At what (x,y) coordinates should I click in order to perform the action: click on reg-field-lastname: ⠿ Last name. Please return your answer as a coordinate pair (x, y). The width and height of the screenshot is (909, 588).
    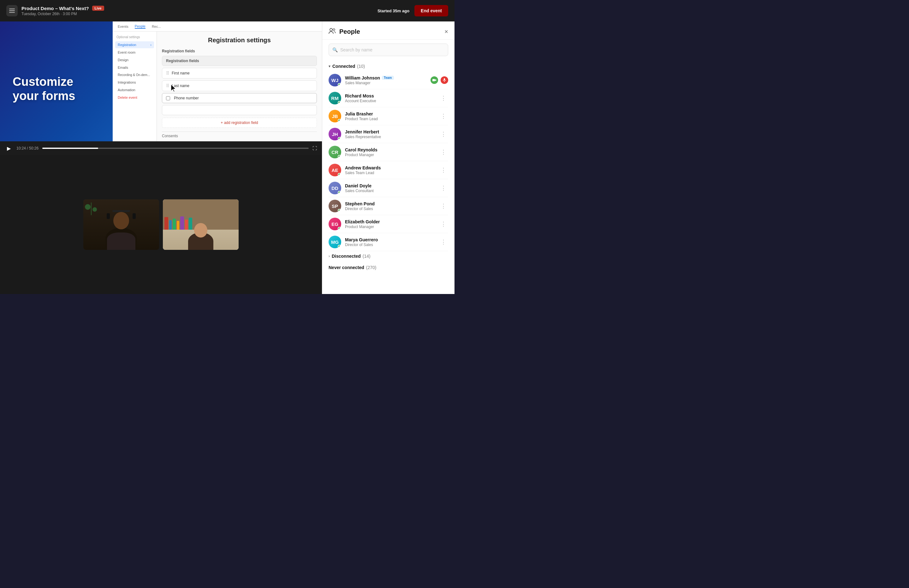
    Looking at the image, I should click on (239, 86).